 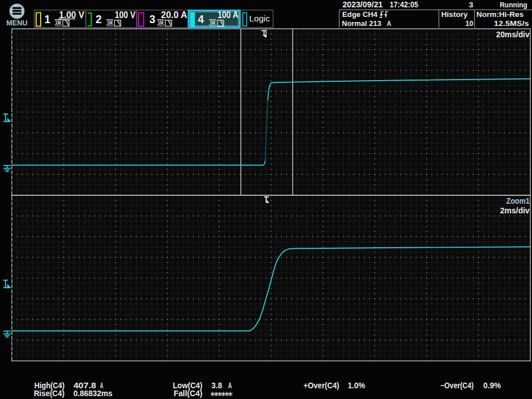 What do you see at coordinates (98, 19) in the screenshot?
I see `svg-text: 2` at bounding box center [98, 19].